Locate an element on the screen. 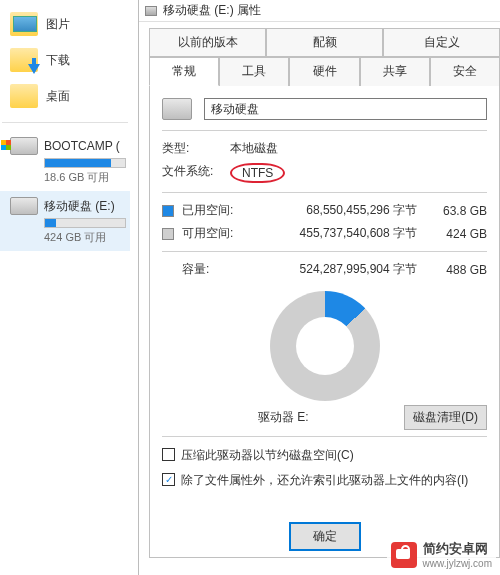 The height and width of the screenshot is (575, 500). tab-tools: 工具 is located at coordinates (254, 72).